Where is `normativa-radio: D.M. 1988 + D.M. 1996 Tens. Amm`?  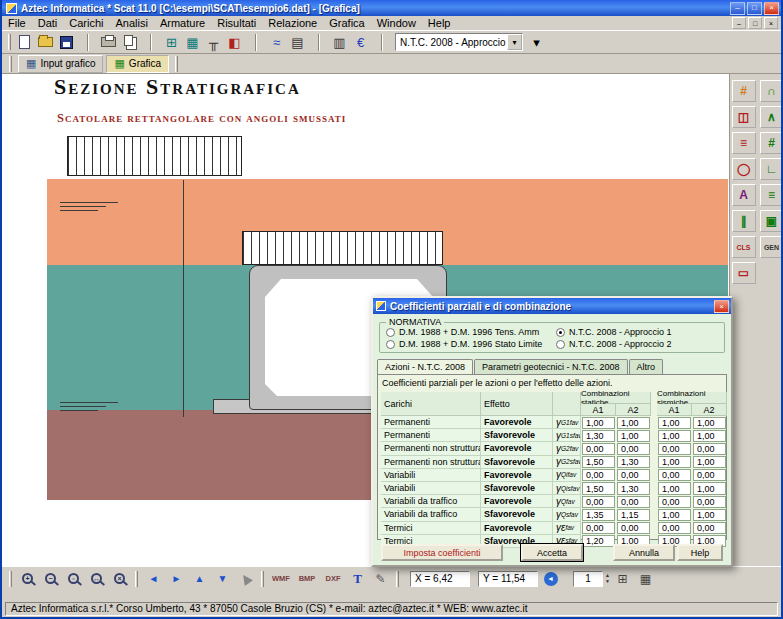 normativa-radio: D.M. 1988 + D.M. 1996 Tens. Amm is located at coordinates (471, 332).